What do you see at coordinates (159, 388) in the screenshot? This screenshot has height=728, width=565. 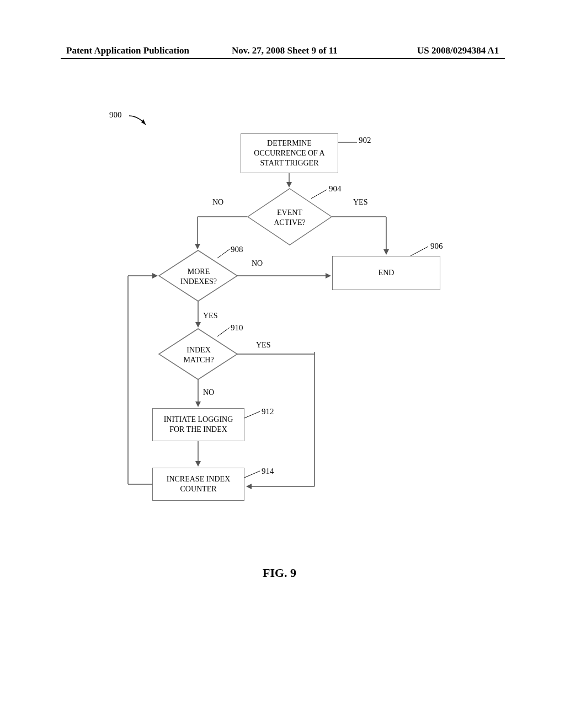 I see `arrow-914-908-icon` at bounding box center [159, 388].